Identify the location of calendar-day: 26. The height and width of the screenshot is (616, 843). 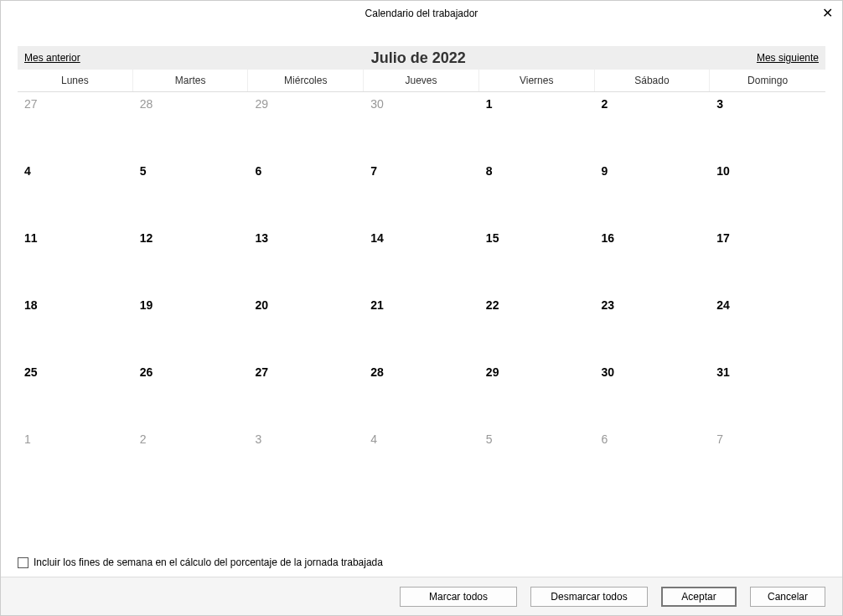
(191, 394).